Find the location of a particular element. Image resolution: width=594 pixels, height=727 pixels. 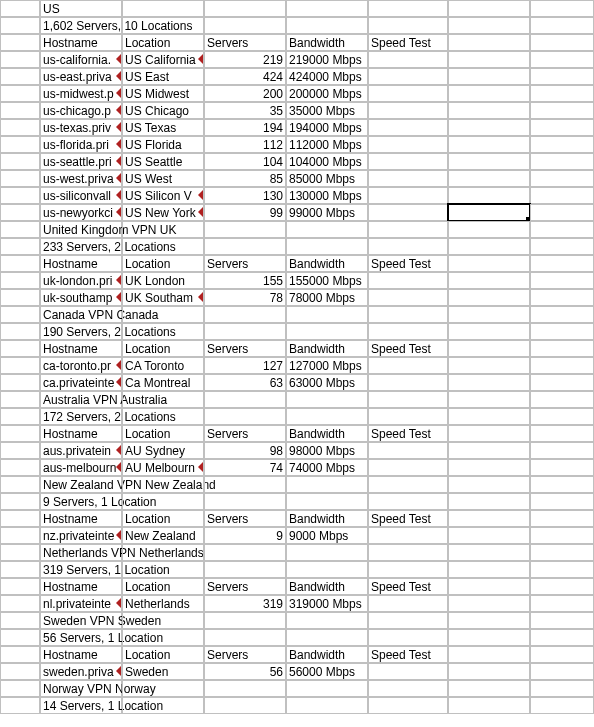

cell-d: Servers is located at coordinates (245, 42).